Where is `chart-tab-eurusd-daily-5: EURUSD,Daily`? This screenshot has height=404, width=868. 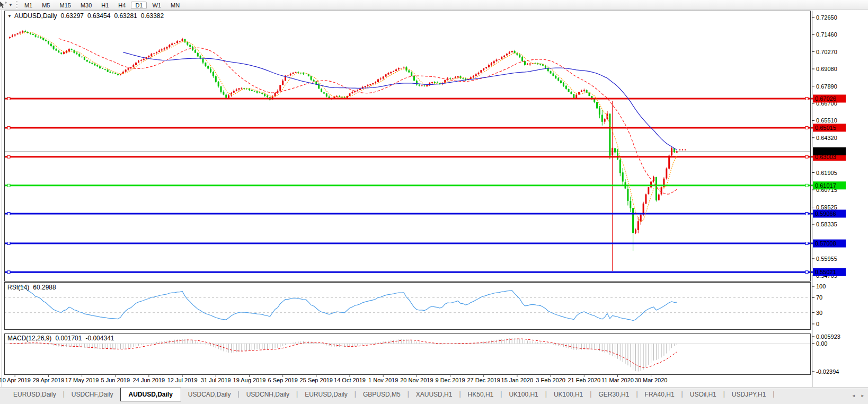
chart-tab-eurusd-daily-5: EURUSD,Daily is located at coordinates (326, 394).